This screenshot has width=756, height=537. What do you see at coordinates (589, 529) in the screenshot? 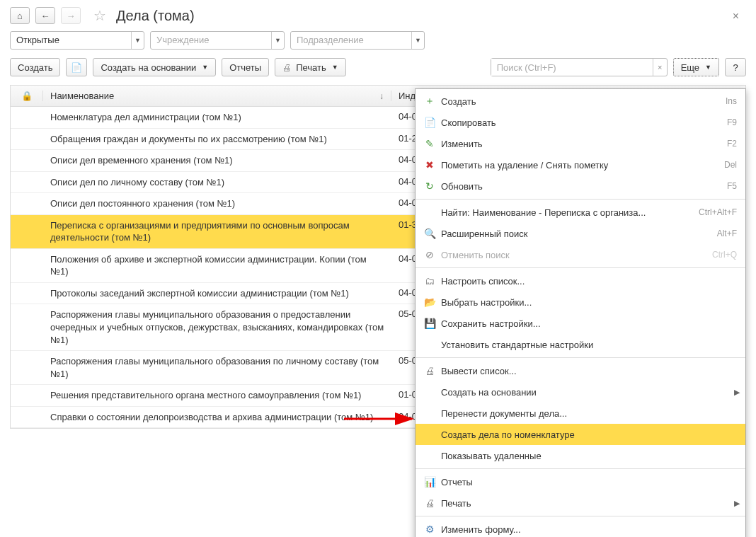
I see `menu-item-label: Изменить форму...` at bounding box center [589, 529].